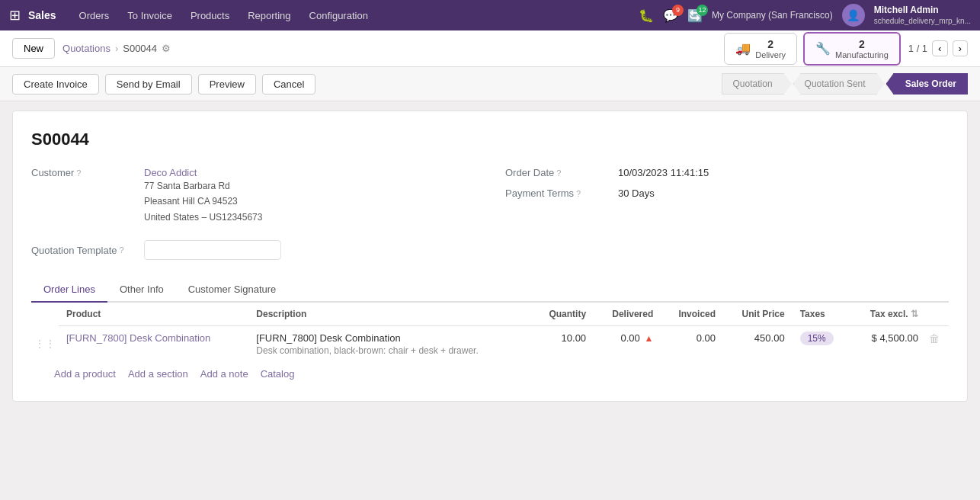  I want to click on customer-label: Customer ?, so click(85, 172).